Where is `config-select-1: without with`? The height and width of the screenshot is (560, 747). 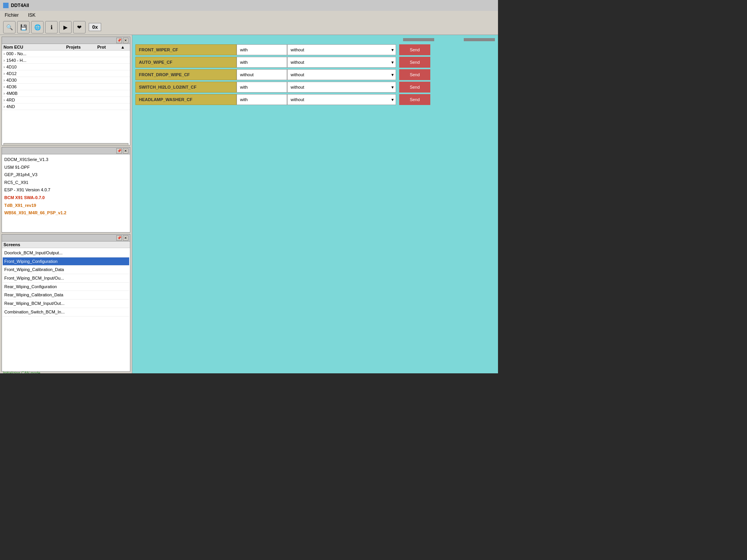
config-select-1: without with is located at coordinates (342, 62).